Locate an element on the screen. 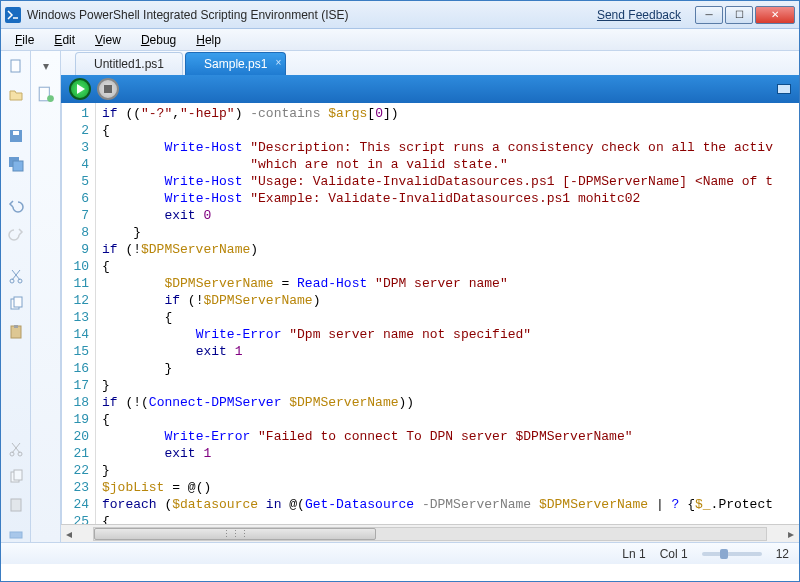 The height and width of the screenshot is (582, 800). redo-icon is located at coordinates (16, 234).